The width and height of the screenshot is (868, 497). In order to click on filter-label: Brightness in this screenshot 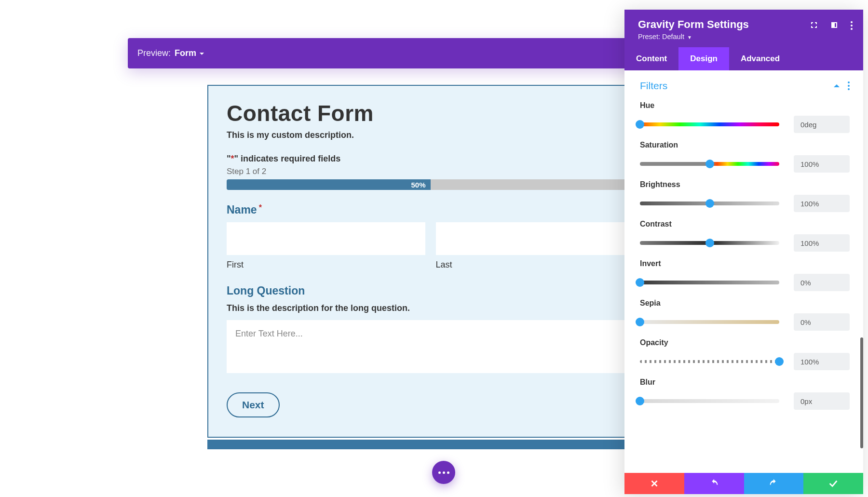, I will do `click(745, 185)`.